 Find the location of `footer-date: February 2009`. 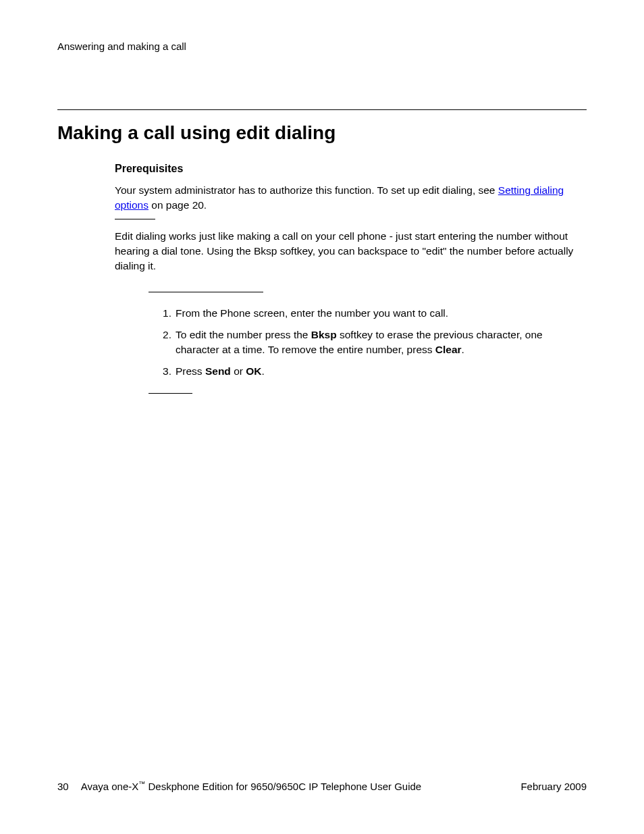

footer-date: February 2009 is located at coordinates (554, 786).